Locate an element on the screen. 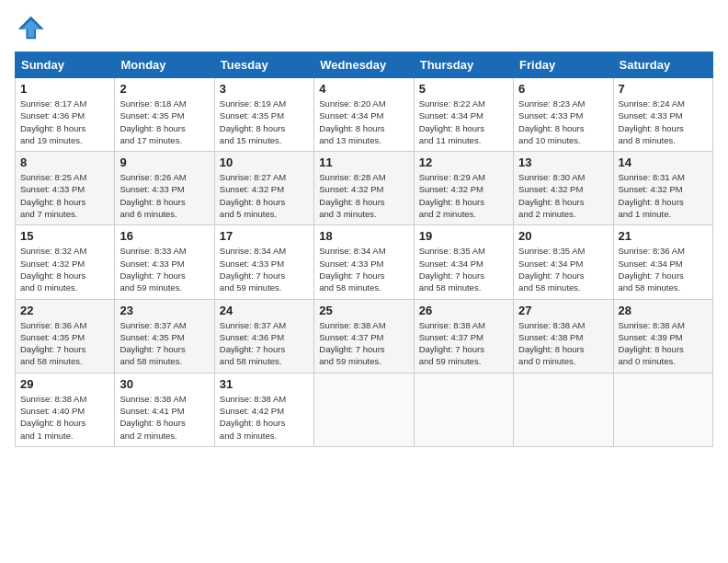  calendar-cell: 31Sunrise: 8:38 AM Sunset: 4:42 PM Dayli… is located at coordinates (264, 409).